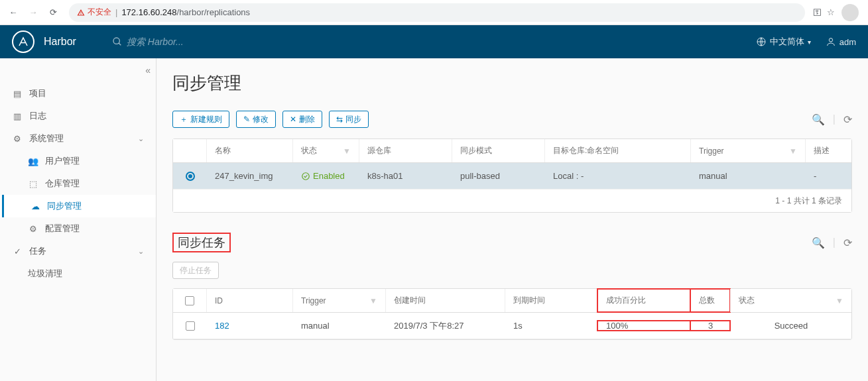 The image size is (868, 381). Describe the element at coordinates (190, 301) in the screenshot. I see `select-all-checkbox` at that location.